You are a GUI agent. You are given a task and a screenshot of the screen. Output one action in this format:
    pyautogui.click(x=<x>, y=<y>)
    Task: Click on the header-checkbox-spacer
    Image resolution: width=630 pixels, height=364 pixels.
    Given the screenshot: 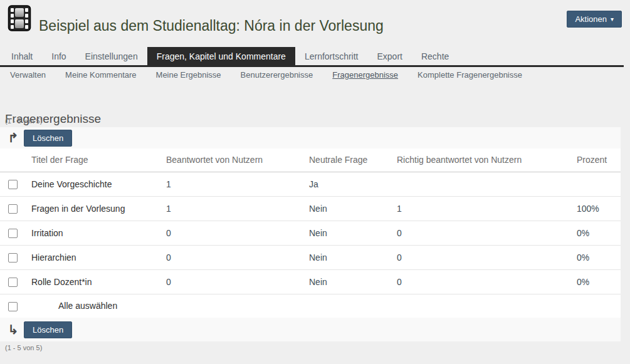 What is the action you would take?
    pyautogui.click(x=16, y=160)
    